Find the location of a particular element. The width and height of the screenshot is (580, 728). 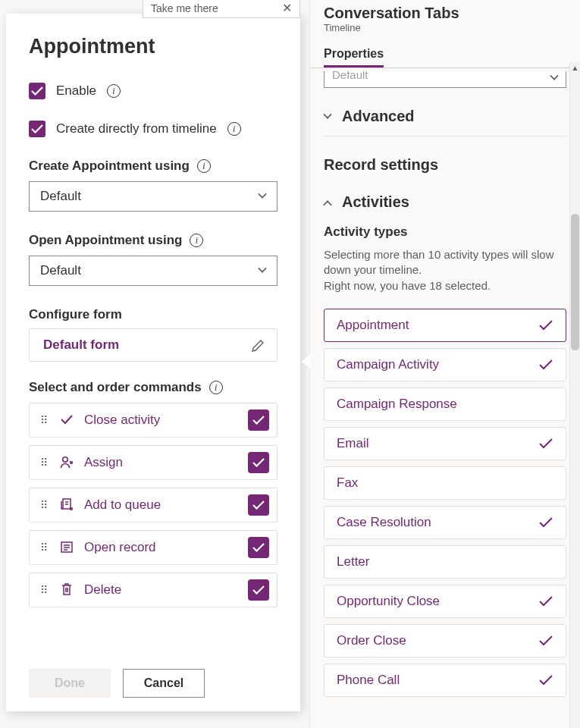

activity-types-note-2: Right now, you have 18 selected. is located at coordinates (445, 286).